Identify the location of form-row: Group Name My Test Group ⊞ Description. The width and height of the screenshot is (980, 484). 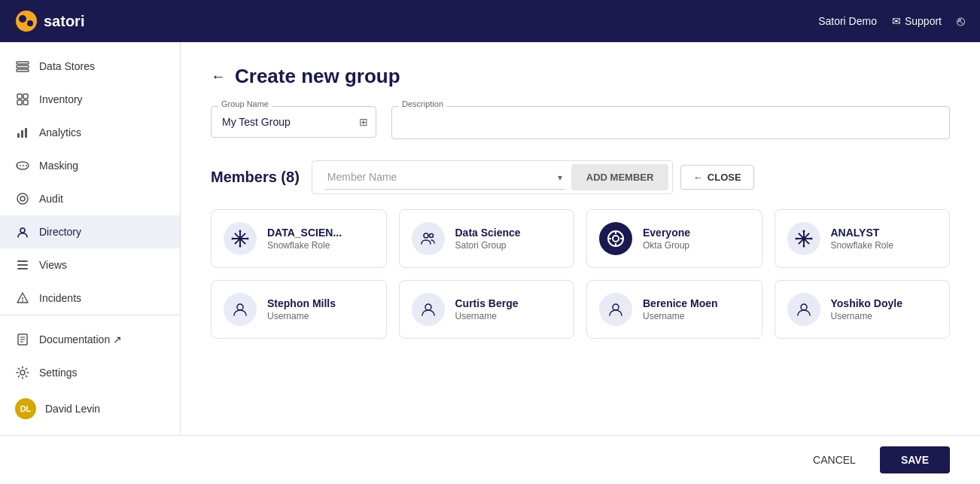
(580, 123).